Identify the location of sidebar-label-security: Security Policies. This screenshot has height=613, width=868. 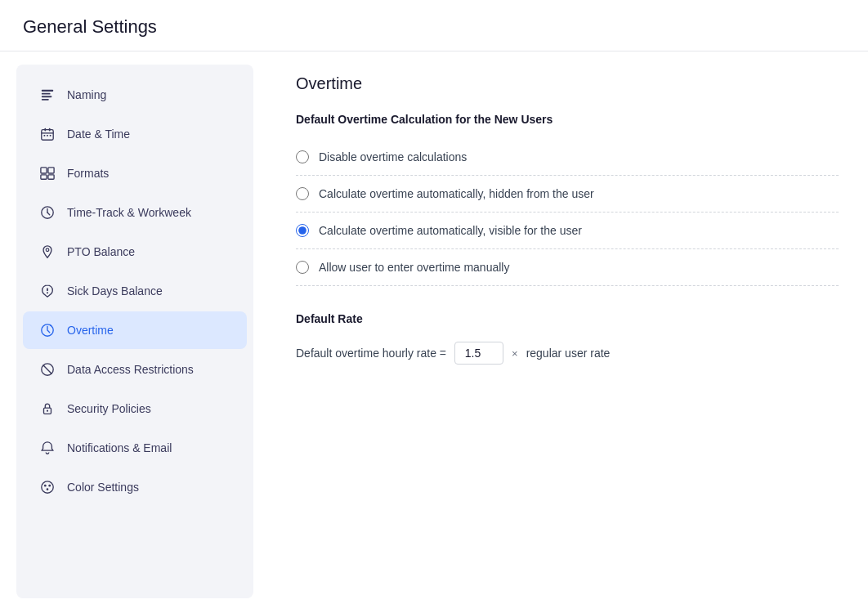
(110, 409).